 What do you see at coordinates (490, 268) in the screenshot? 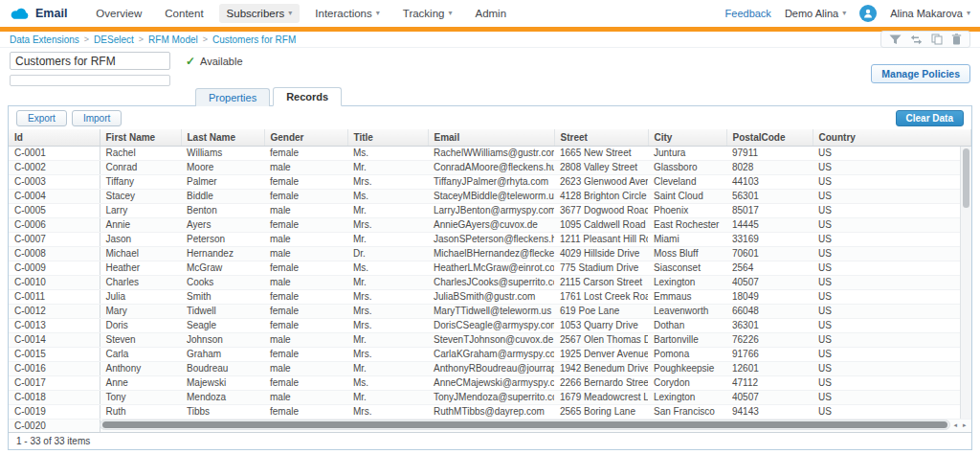
I see `table-row: C-0009HeatherMcGrawfemaleMs.HeatherLMcGr…` at bounding box center [490, 268].